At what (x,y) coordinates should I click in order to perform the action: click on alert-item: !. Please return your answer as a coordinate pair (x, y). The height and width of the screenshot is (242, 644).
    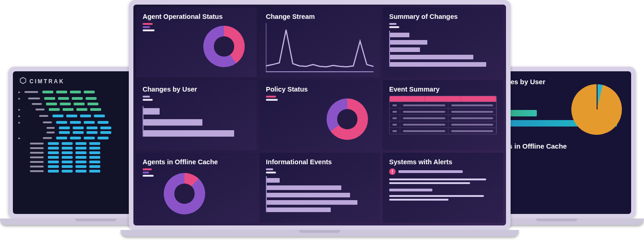
    Looking at the image, I should click on (443, 172).